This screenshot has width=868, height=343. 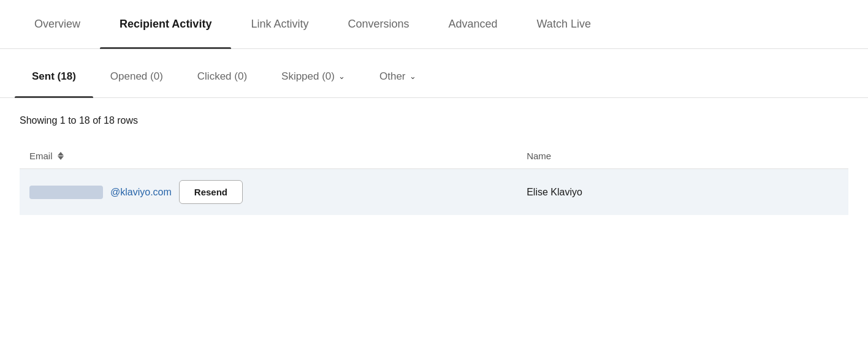 I want to click on tab-link-activity: Link Activity, so click(x=280, y=24).